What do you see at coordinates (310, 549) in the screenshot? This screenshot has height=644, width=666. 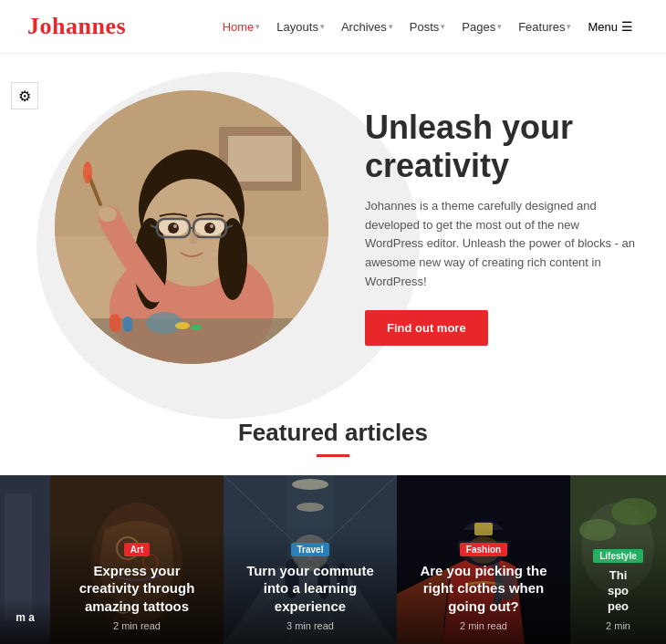 I see `card-tag: Travel` at bounding box center [310, 549].